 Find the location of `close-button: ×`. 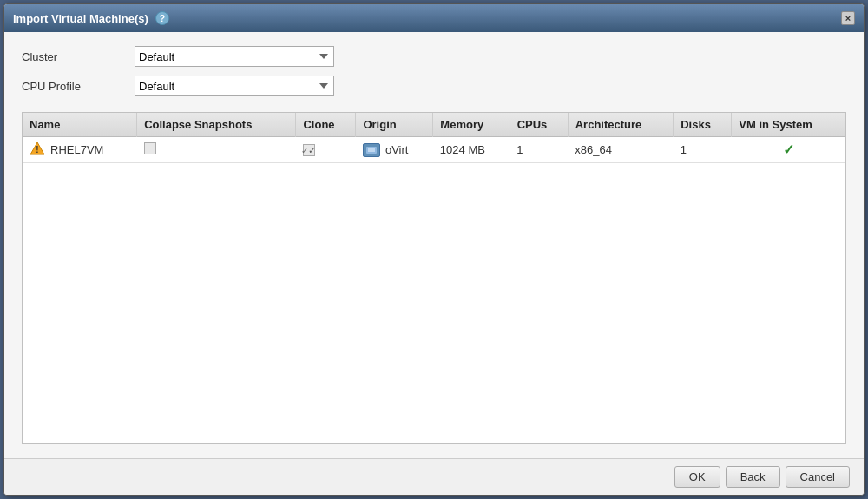

close-button: × is located at coordinates (848, 18).